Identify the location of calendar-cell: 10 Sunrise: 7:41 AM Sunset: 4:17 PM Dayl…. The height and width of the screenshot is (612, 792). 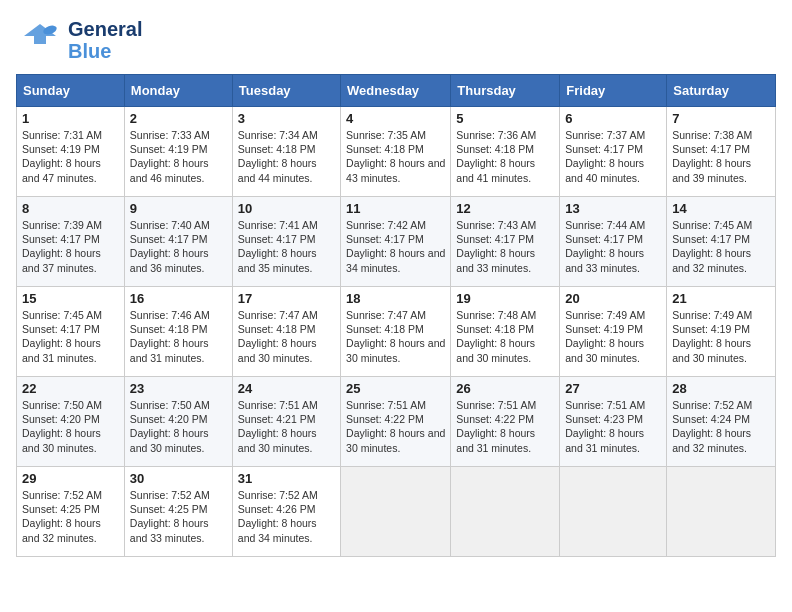
(286, 242).